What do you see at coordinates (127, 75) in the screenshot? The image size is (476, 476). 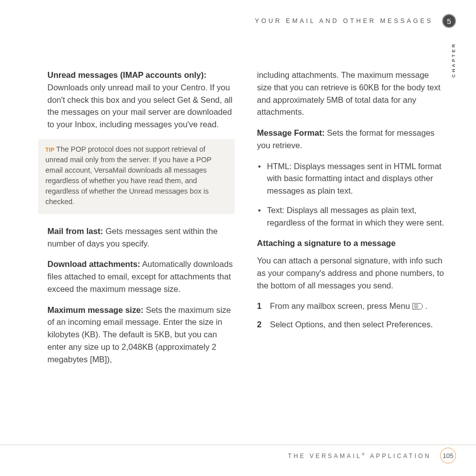 I see `label-unread-messages: Unread messages (IMAP accounts only):` at bounding box center [127, 75].